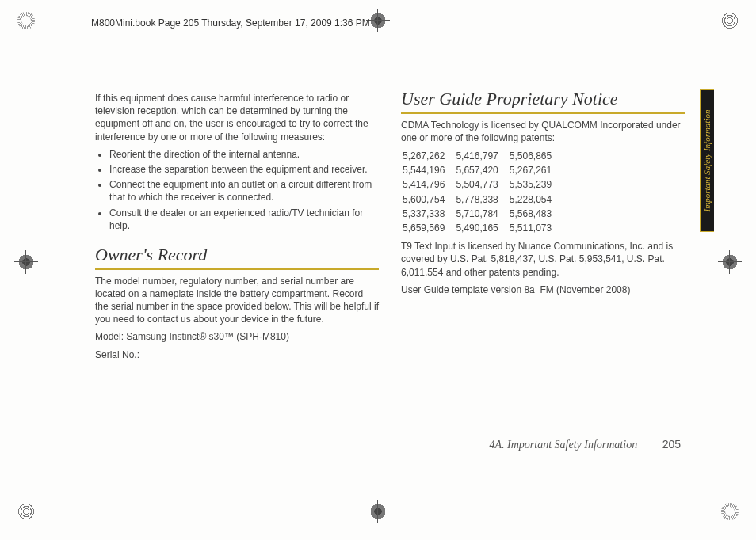  Describe the element at coordinates (244, 219) in the screenshot. I see `list-item: Consult the dealer or an experienced rad…` at that location.